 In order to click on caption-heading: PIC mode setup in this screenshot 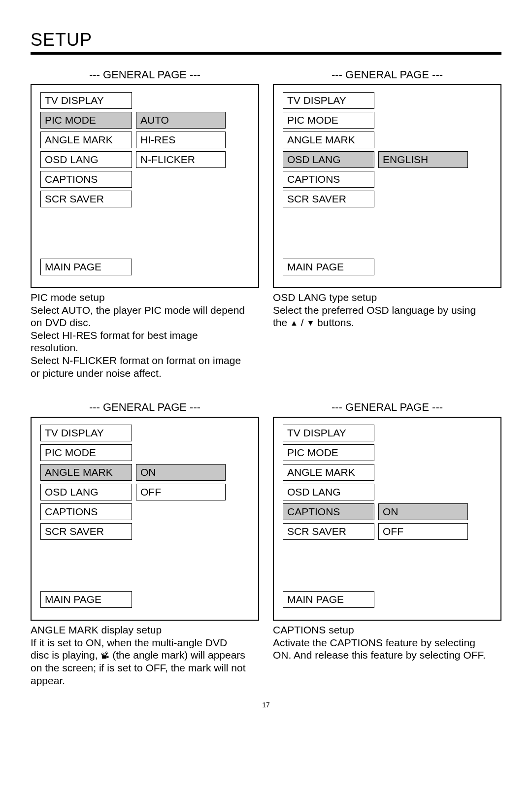, I will do `click(68, 298)`.